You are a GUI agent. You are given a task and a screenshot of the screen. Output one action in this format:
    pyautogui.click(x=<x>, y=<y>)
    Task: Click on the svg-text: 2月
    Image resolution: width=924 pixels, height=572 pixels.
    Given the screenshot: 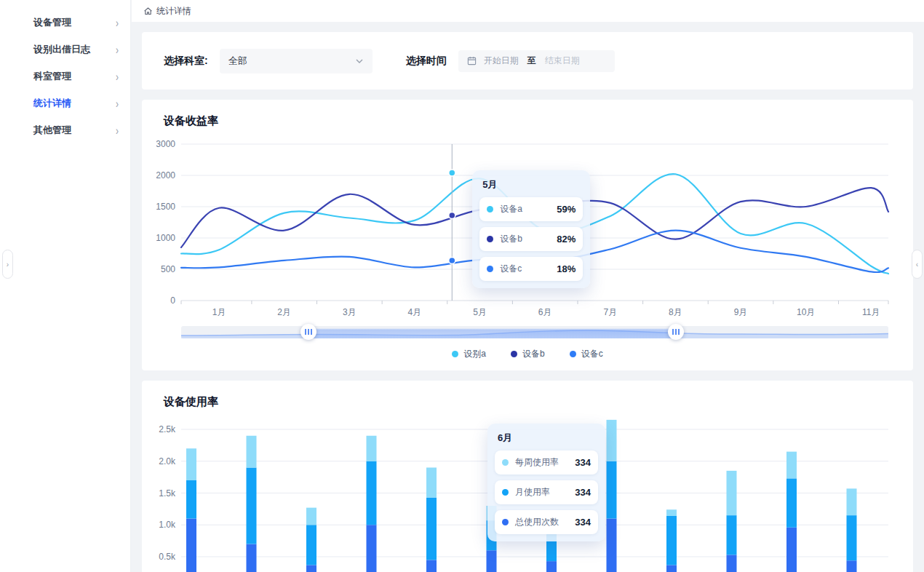 What is the action you would take?
    pyautogui.click(x=284, y=312)
    